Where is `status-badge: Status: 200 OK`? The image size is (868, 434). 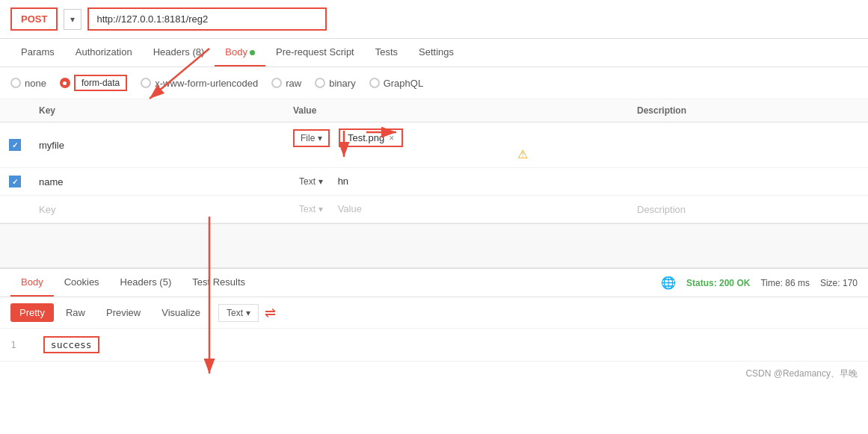 status-badge: Status: 200 OK is located at coordinates (718, 283).